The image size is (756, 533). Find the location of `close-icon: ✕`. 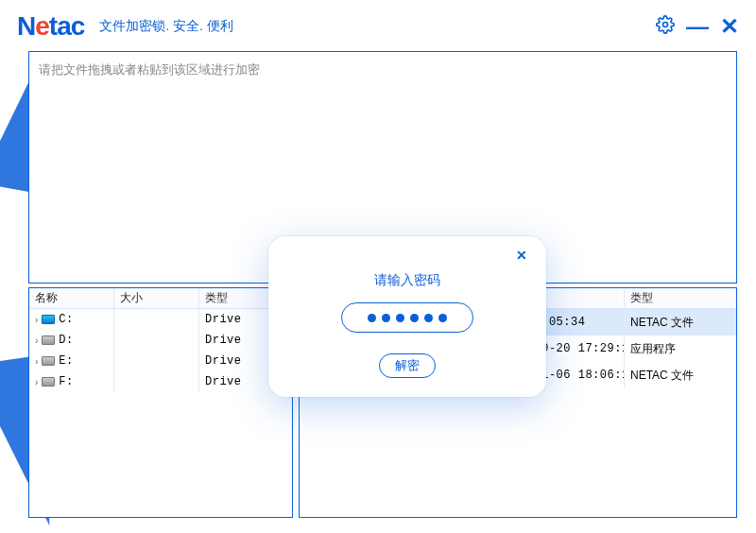

close-icon: ✕ is located at coordinates (730, 26).